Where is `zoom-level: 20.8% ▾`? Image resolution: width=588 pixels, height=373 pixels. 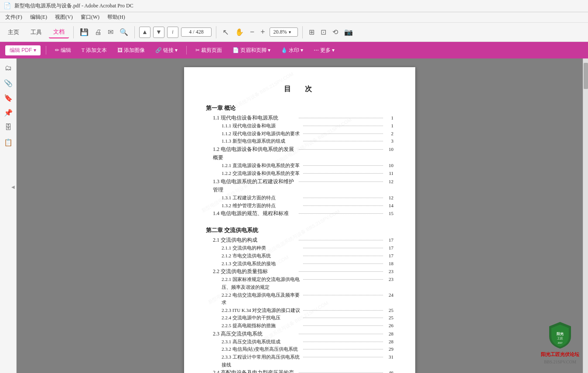
zoom-level: 20.8% ▾ is located at coordinates (284, 32).